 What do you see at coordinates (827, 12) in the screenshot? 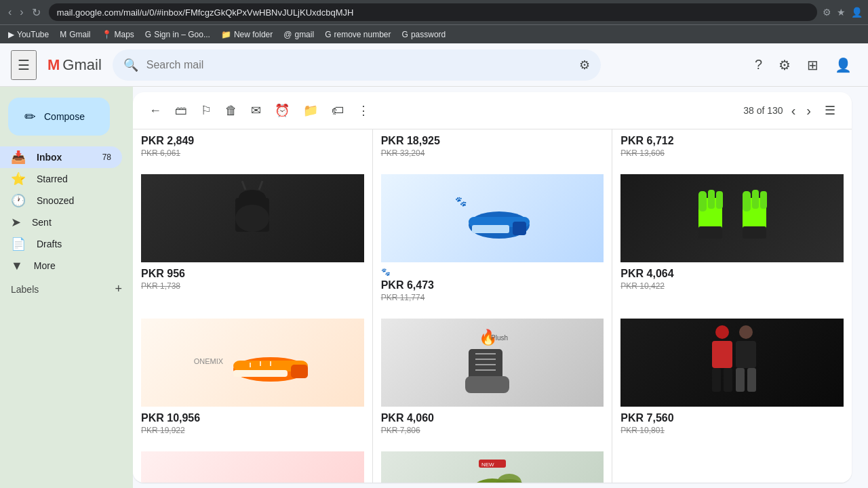
I see `extension-icon-1: ⚙` at bounding box center [827, 12].